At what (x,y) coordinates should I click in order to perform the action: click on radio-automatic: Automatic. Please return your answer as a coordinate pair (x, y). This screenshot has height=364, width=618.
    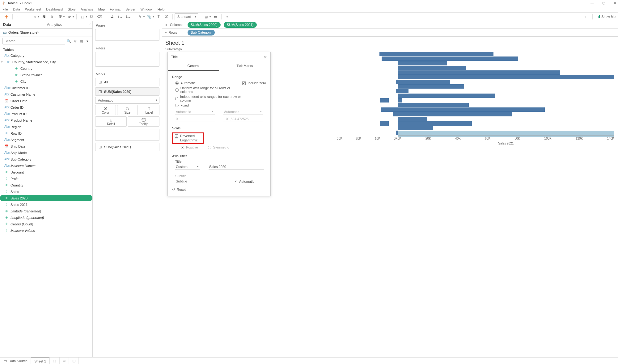
    Looking at the image, I should click on (207, 83).